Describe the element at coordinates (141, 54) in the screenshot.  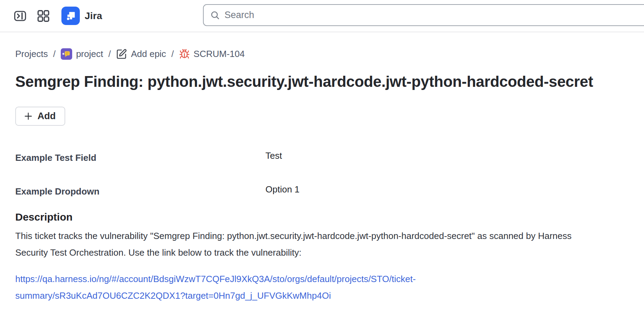
I see `breadcrumb-add-epic: Add epic` at that location.